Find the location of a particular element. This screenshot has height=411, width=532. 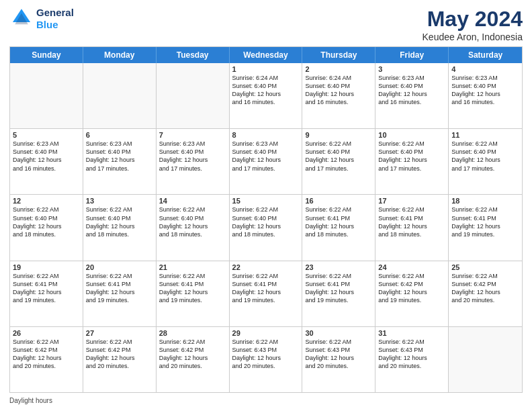

day-number: 11 is located at coordinates (485, 135).